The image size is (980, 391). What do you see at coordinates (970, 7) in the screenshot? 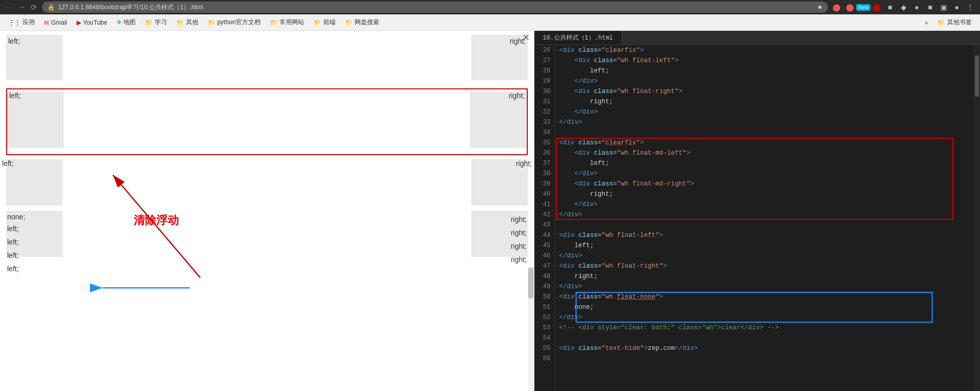
I see `menu-icon: ⋮` at bounding box center [970, 7].